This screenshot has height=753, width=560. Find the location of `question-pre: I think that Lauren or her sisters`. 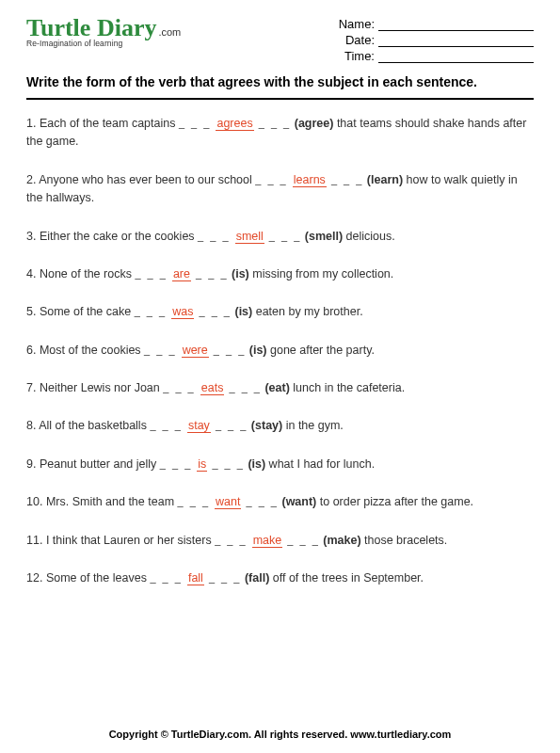

question-pre: I think that Lauren or her sisters is located at coordinates (129, 540).